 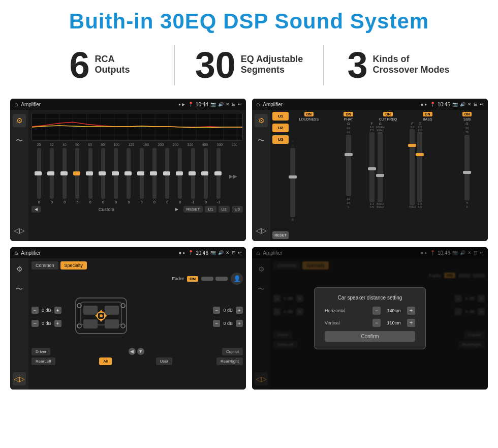 I want to click on slider-col-15: -1, so click(x=219, y=176).